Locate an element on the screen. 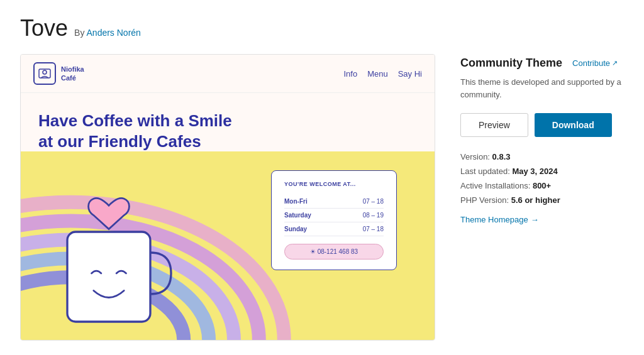 The height and width of the screenshot is (355, 644). theme-logo-text: Niofika Café is located at coordinates (73, 74).